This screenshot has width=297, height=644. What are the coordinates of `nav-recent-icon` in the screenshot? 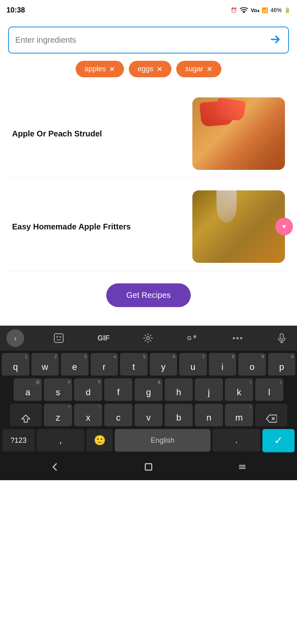 It's located at (242, 467).